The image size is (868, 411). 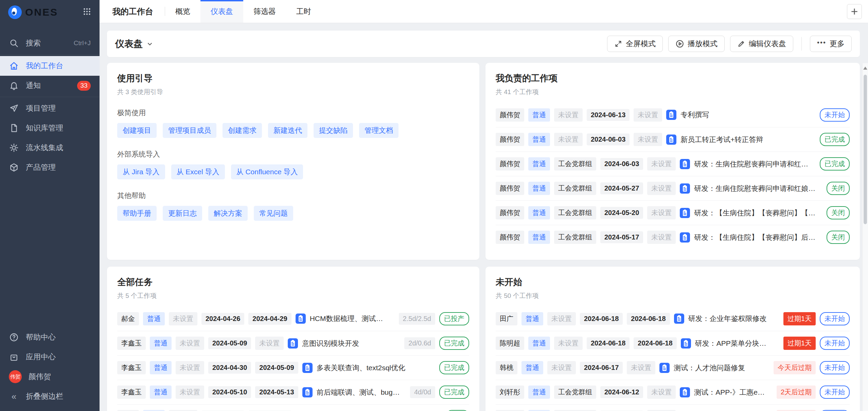 I want to click on work-item-row: 李鑫玉 普通 未设置 2024-05-10 2024-05-13 前后端联调、测…, so click(x=293, y=392).